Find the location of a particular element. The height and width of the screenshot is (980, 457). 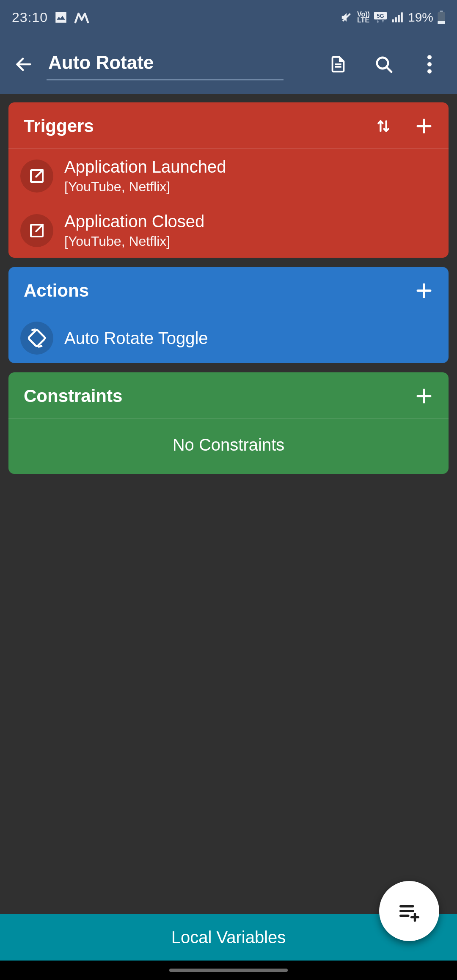

constraints-empty: No Constraints is located at coordinates (228, 446).